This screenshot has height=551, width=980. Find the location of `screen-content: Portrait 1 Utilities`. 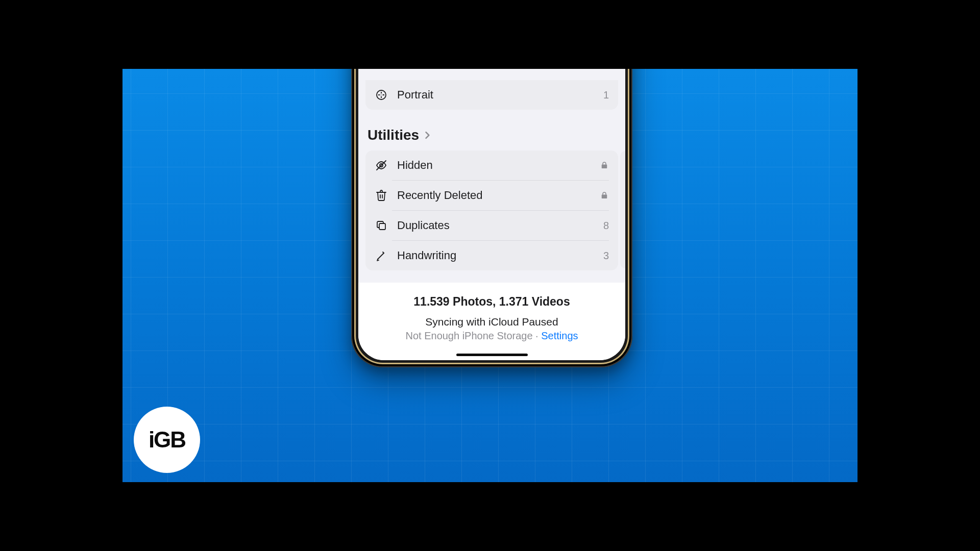

screen-content: Portrait 1 Utilities is located at coordinates (492, 214).